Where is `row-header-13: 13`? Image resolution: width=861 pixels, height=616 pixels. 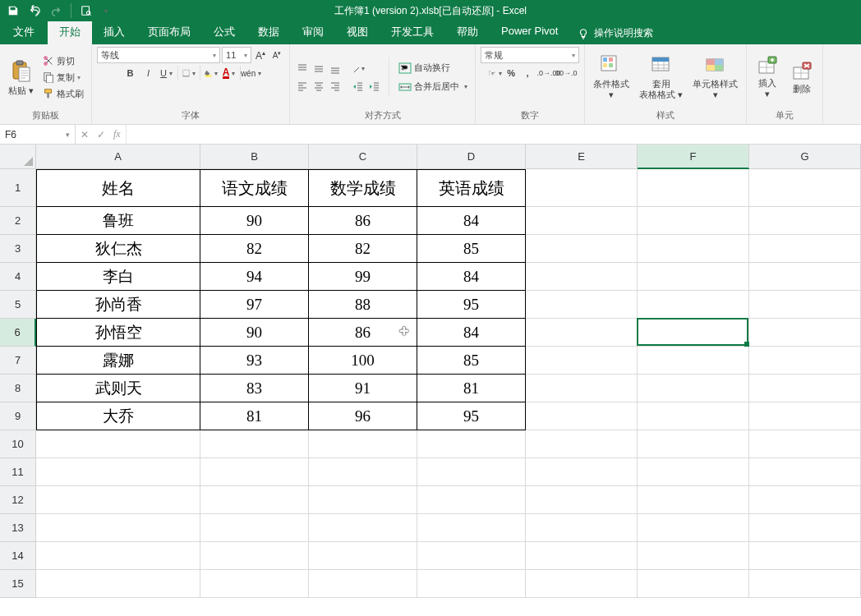 row-header-13: 13 is located at coordinates (18, 528).